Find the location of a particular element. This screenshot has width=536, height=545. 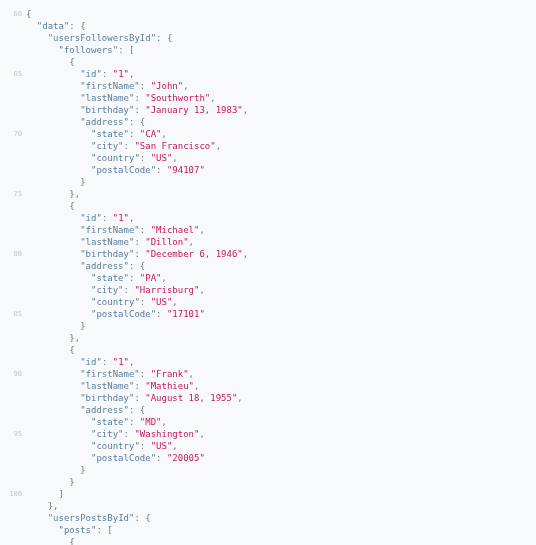

code-line: "postalCode": "94107" is located at coordinates (281, 170).